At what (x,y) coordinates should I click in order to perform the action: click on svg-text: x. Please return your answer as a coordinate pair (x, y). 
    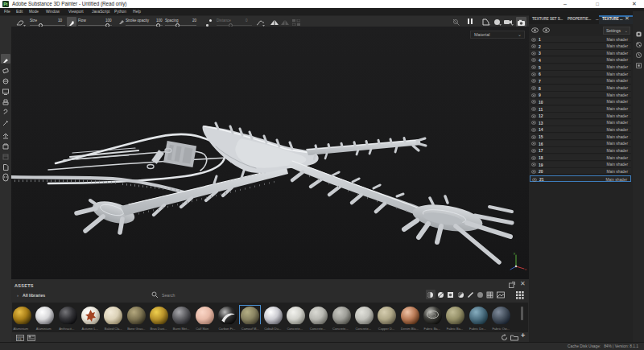
    Looking at the image, I should click on (526, 269).